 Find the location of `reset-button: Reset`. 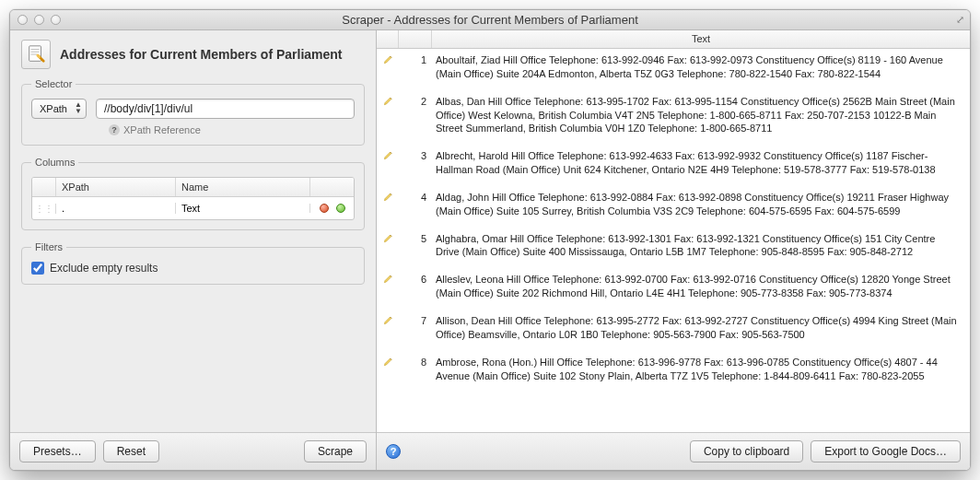

reset-button: Reset is located at coordinates (131, 451).